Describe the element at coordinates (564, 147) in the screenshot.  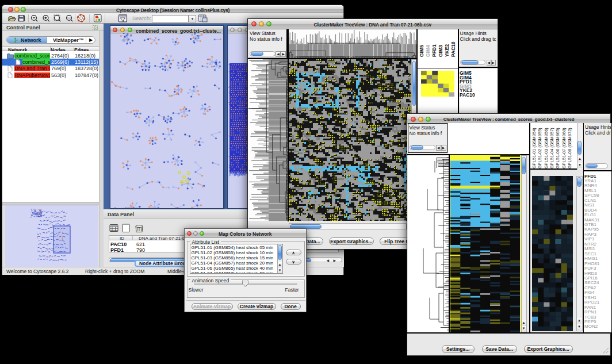
I see `svg-text: GPL51-07 (GSM868)` at that location.